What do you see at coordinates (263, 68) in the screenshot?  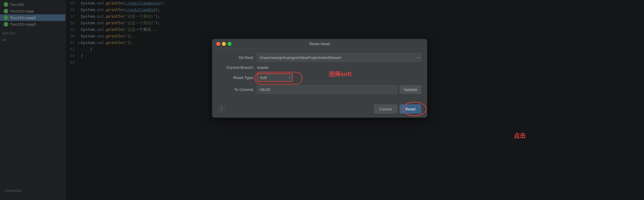 I see `current-branch-value: master` at bounding box center [263, 68].